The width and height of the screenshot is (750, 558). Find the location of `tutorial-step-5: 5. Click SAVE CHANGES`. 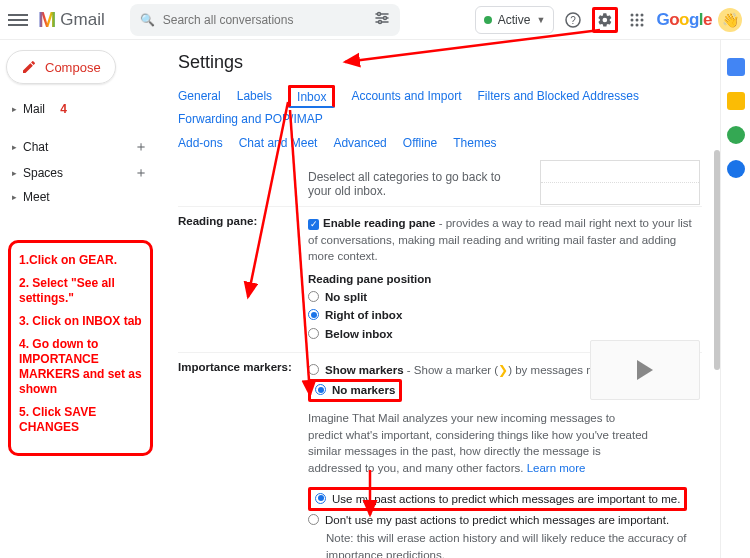

tutorial-step-5: 5. Click SAVE CHANGES is located at coordinates (80, 420).